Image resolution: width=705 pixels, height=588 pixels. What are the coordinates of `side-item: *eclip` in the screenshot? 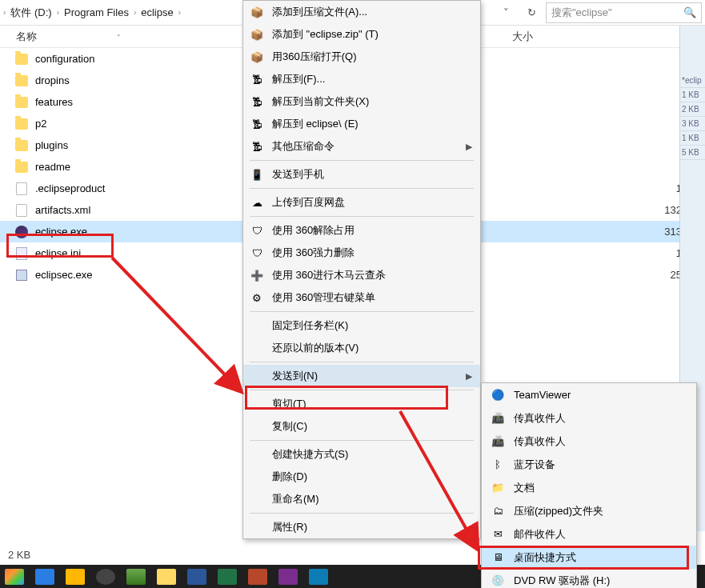 It's located at (693, 81).